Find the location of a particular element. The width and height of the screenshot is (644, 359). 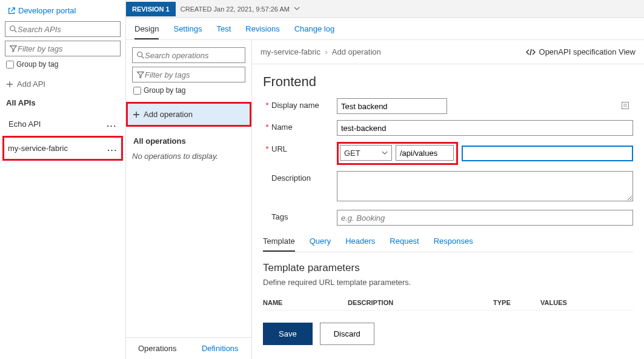

save-button: Save is located at coordinates (288, 334).